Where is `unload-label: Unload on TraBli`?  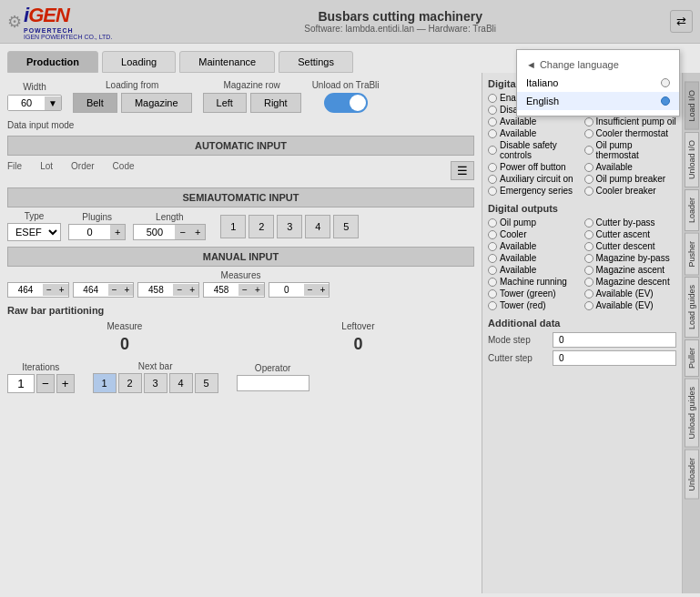 unload-label: Unload on TraBli is located at coordinates (346, 86).